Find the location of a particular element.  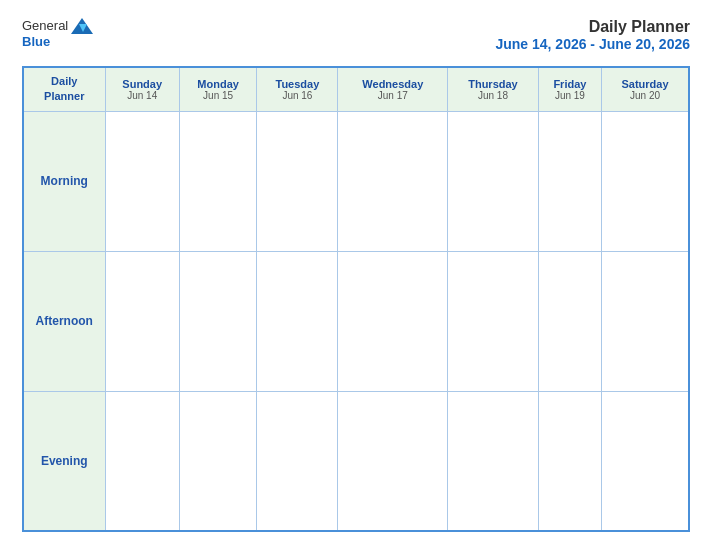

cell-morning-monday is located at coordinates (218, 181).